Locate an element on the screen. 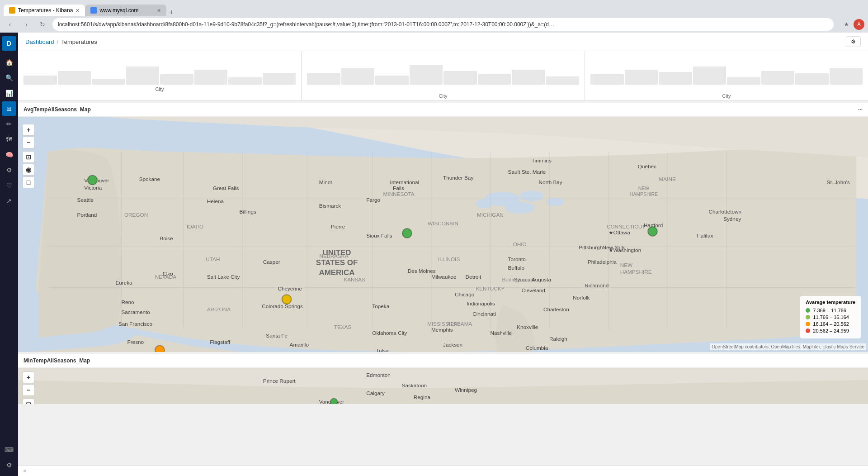 The image size is (868, 476). svg-text: Prince Rupert is located at coordinates (279, 381).